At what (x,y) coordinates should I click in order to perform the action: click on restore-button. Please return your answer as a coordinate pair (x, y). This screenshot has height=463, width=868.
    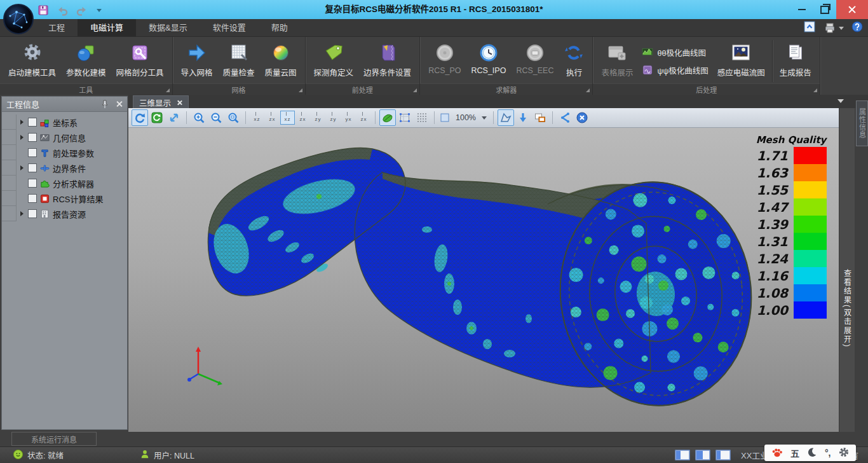
    Looking at the image, I should click on (825, 10).